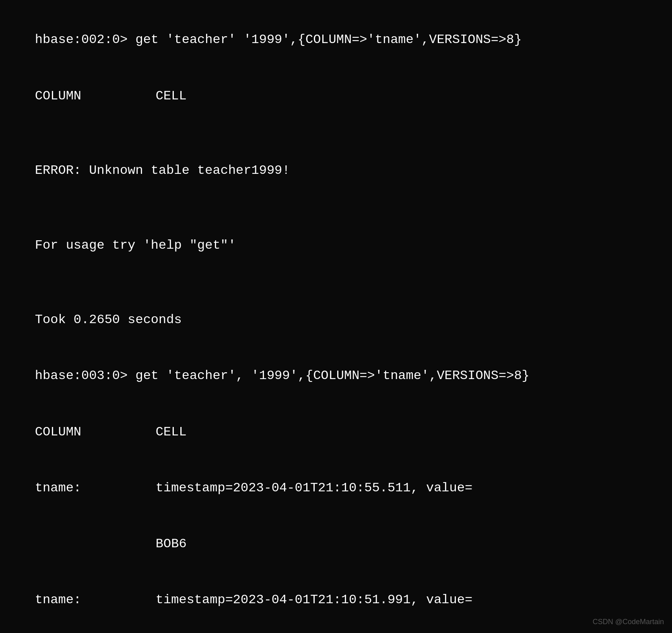  I want to click on usage-text: For usage try 'help "get"', so click(135, 245).